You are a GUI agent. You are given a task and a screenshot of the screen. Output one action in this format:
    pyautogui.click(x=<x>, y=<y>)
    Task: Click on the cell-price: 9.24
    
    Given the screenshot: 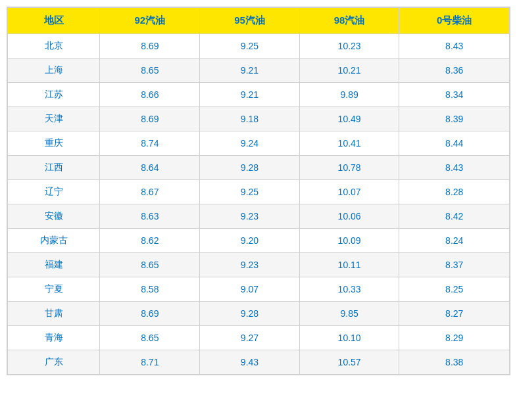 What is the action you would take?
    pyautogui.click(x=250, y=143)
    